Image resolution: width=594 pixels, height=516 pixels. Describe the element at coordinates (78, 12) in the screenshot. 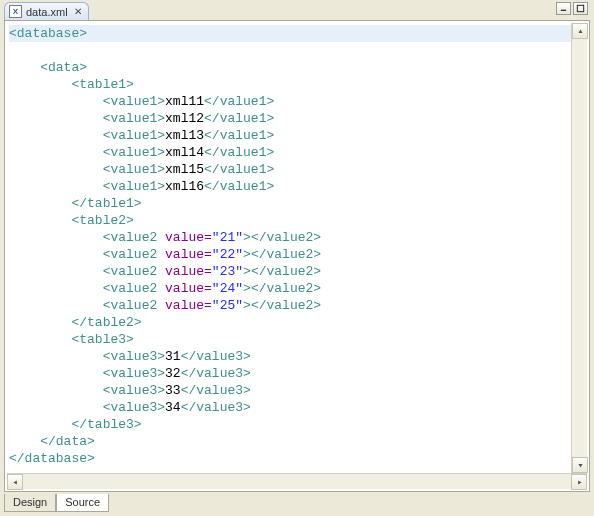

I see `close-icon: ✕` at that location.